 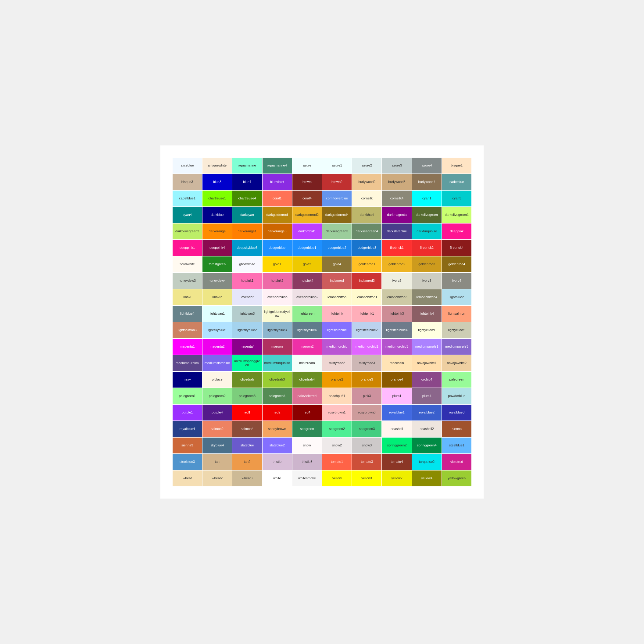 I want to click on color-cell-aquamarine: aquamarine, so click(x=247, y=166).